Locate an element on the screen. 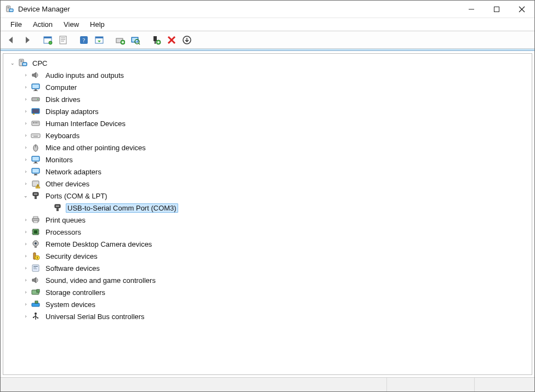  add-legacy-button is located at coordinates (156, 40).